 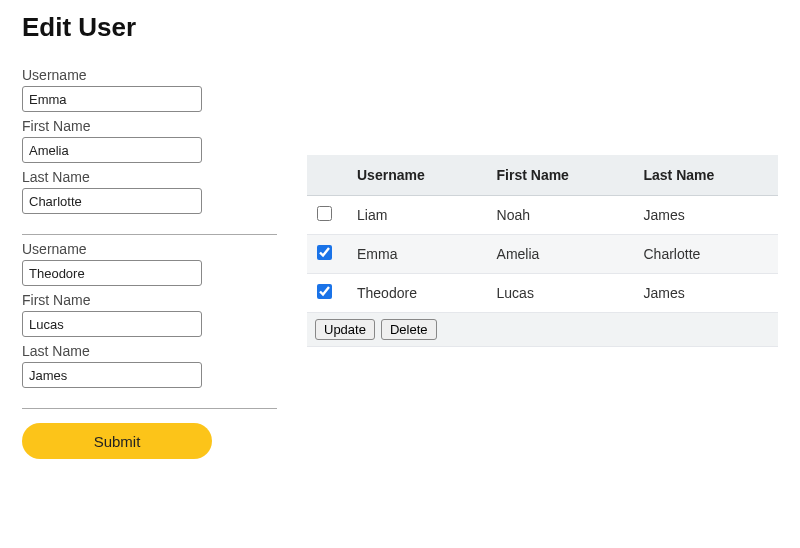 I want to click on table-header-lastname: Last Name, so click(x=706, y=176).